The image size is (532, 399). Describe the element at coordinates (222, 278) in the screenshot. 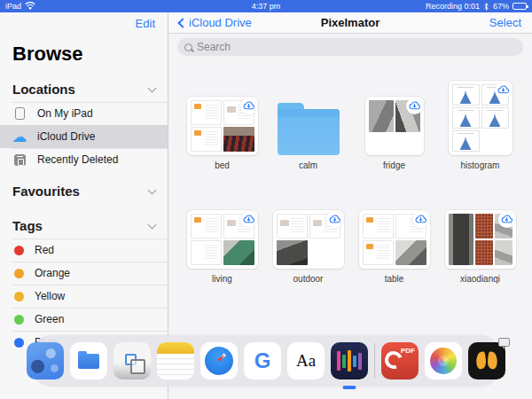

I see `file-name: living` at that location.